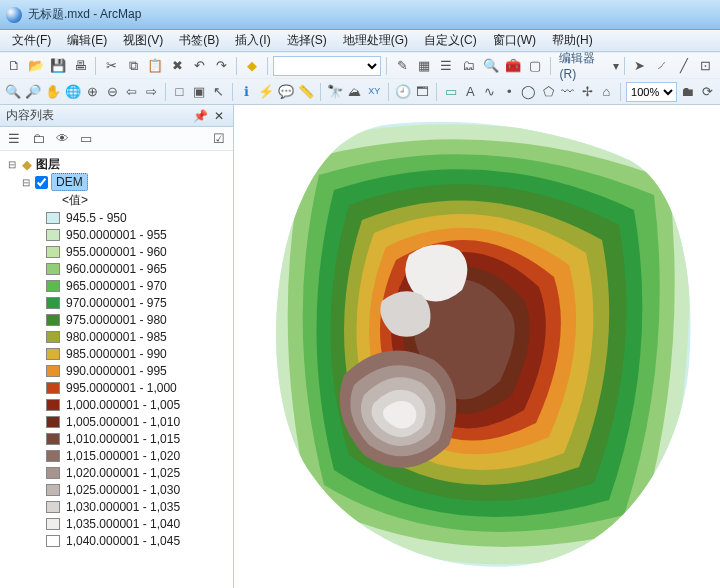 The width and height of the screenshot is (720, 588). What do you see at coordinates (116, 354) in the screenshot?
I see `legend-item: 985.0000001 - 990` at bounding box center [116, 354].